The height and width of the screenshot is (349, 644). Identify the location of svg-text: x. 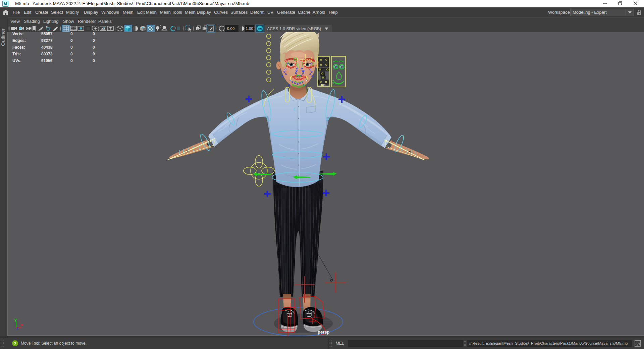
(22, 325).